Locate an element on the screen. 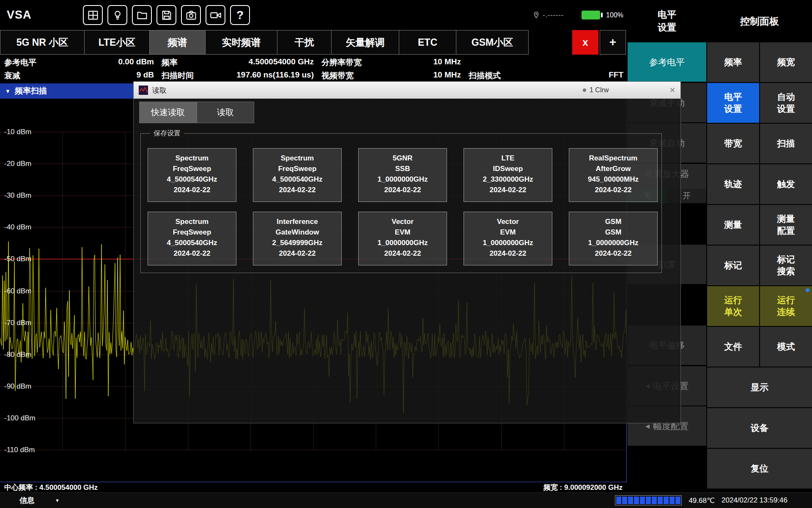 Image resolution: width=812 pixels, height=508 pixels. app-logo: VSA is located at coordinates (45, 15).